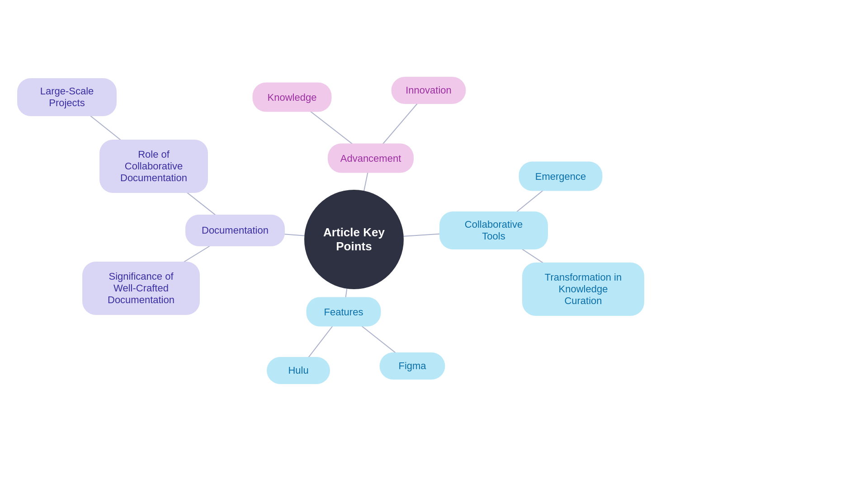  Describe the element at coordinates (583, 289) in the screenshot. I see `node-transformation: Transformation in Knowledge Curation` at that location.